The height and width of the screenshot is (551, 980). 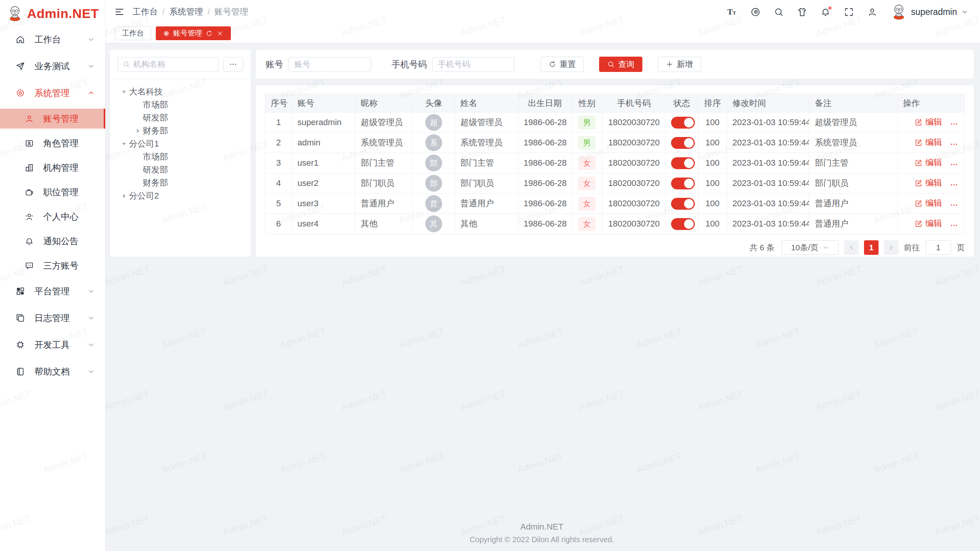 What do you see at coordinates (825, 12) in the screenshot?
I see `notification-icon` at bounding box center [825, 12].